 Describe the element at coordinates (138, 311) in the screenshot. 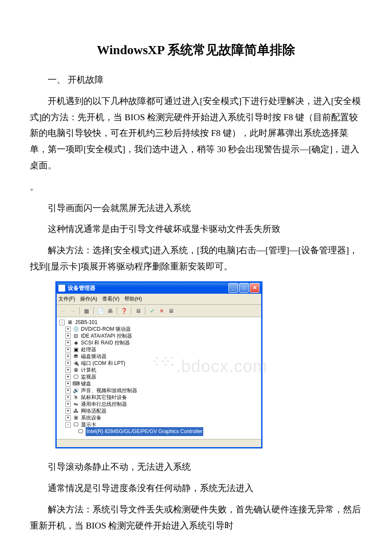

I see `scan-icon: 🖥` at that location.